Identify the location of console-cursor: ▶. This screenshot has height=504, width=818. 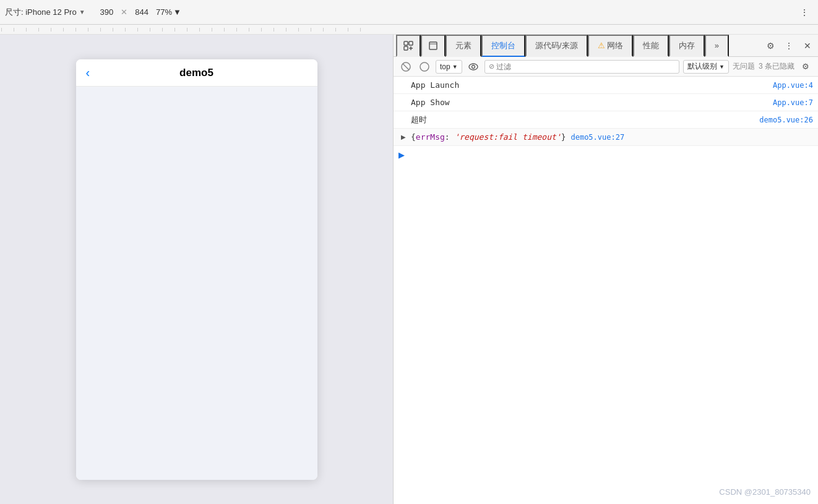
(402, 155).